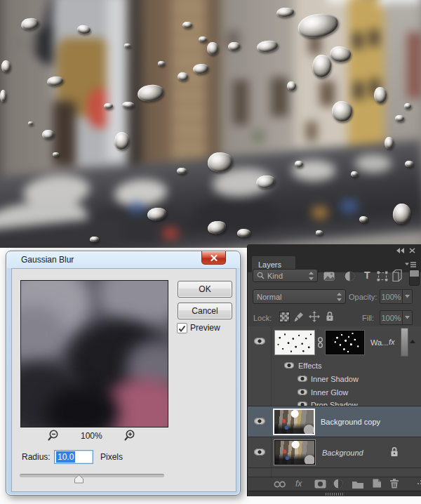  Describe the element at coordinates (396, 296) in the screenshot. I see `opacity-field: 100%` at that location.